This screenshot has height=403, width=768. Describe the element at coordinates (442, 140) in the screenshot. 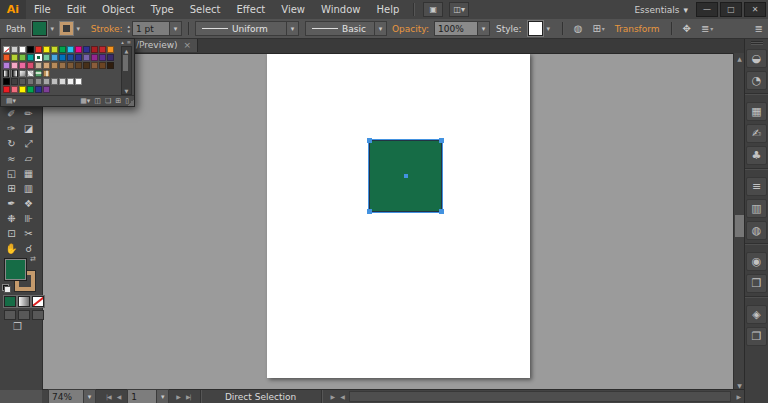

I see `selection-handle-top-right` at that location.